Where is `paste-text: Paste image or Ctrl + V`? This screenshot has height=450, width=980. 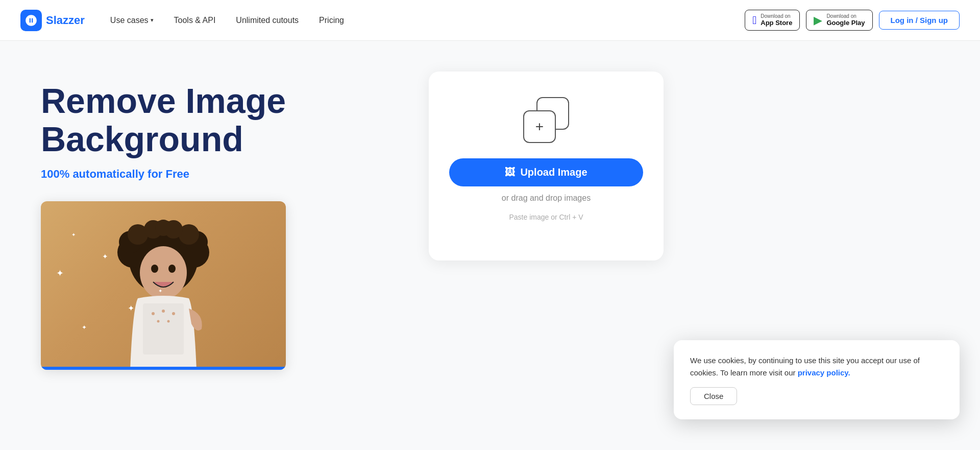 paste-text: Paste image or Ctrl + V is located at coordinates (546, 217).